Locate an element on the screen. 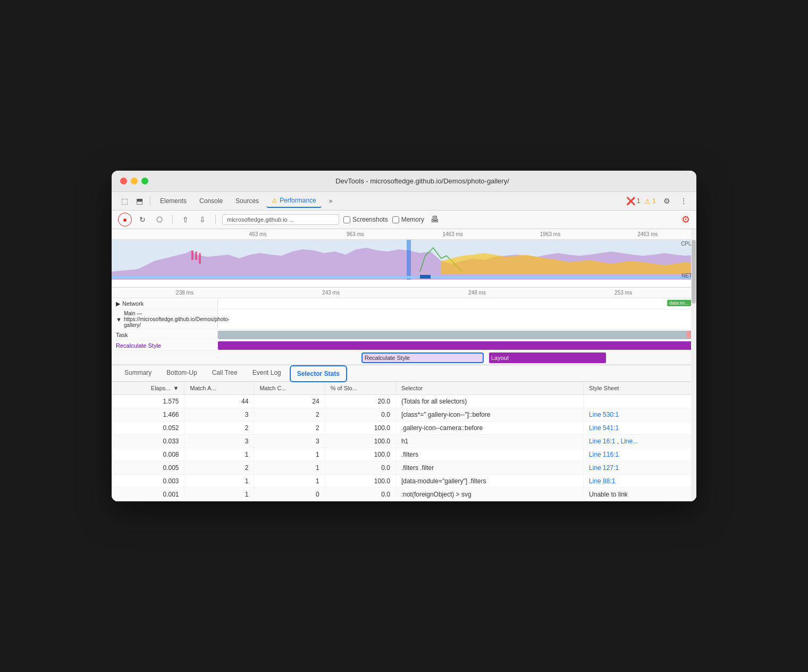  inspect-element-icon: ⬚ is located at coordinates (124, 201).